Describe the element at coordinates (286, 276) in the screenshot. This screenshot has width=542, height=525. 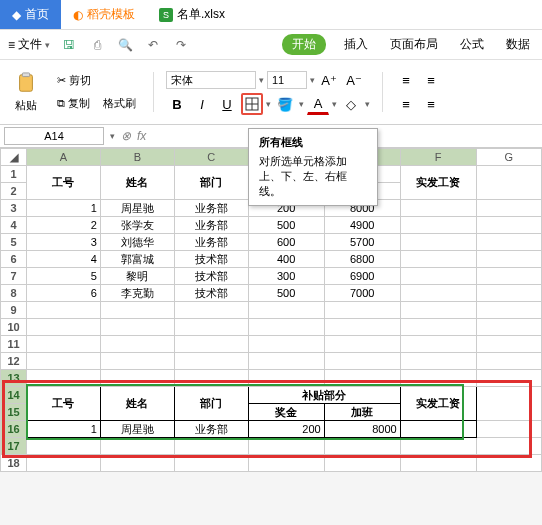
I see `cell: 300` at that location.